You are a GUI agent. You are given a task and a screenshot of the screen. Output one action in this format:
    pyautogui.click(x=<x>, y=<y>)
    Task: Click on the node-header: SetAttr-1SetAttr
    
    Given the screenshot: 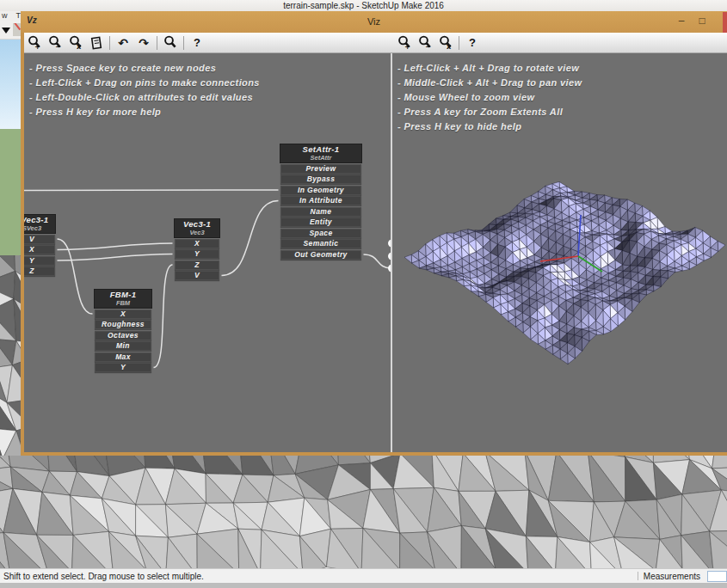 What is the action you would take?
    pyautogui.click(x=321, y=153)
    